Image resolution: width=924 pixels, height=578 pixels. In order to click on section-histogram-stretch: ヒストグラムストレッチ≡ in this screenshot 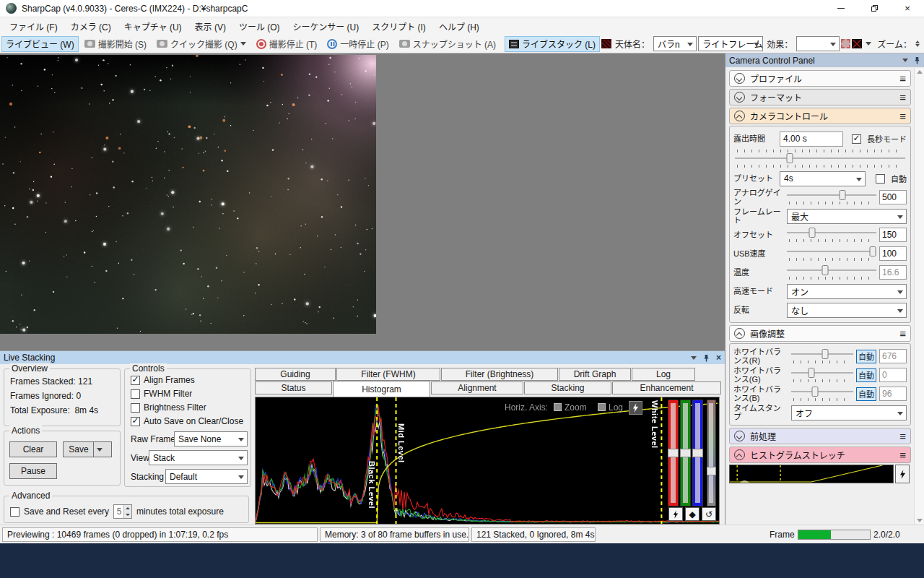, I will do `click(820, 455)`.